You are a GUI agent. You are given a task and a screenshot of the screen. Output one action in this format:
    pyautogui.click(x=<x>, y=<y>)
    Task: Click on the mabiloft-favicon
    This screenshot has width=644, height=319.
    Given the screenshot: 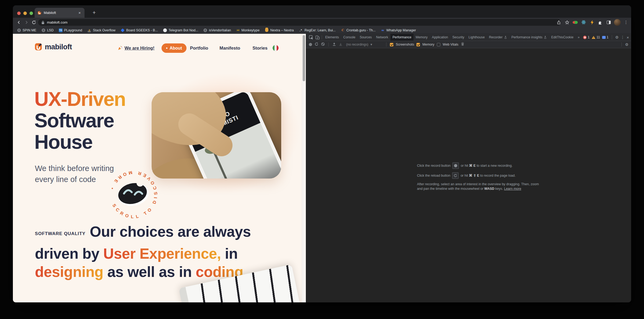 What is the action you would take?
    pyautogui.click(x=39, y=13)
    